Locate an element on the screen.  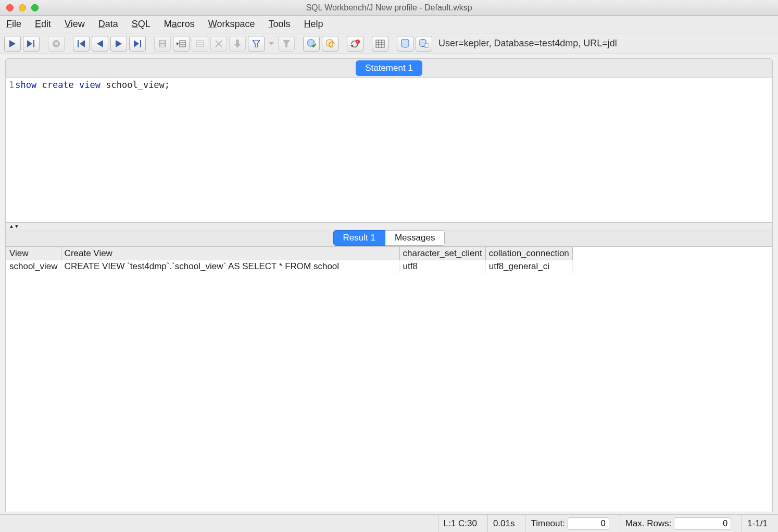
x-icon is located at coordinates (219, 44).